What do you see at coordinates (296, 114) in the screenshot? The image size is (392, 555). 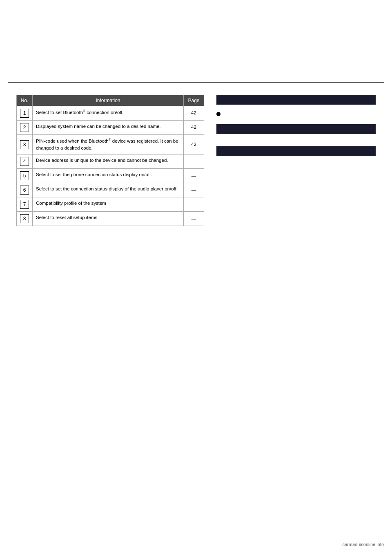 I see `bullet-item` at bounding box center [296, 114].